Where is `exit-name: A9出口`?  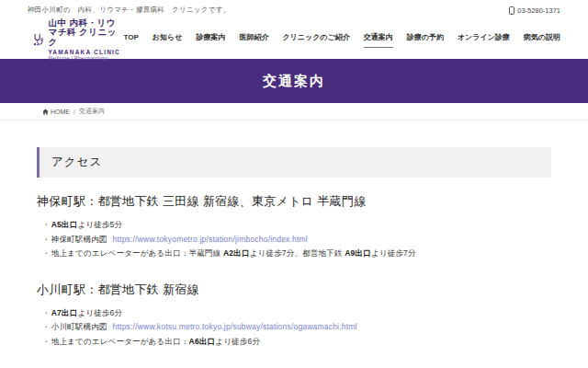 exit-name: A9出口 is located at coordinates (358, 253).